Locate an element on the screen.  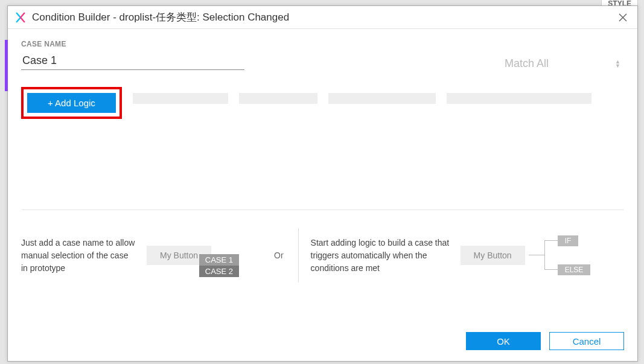
add-logic-button: + Add Logic is located at coordinates (71, 103).